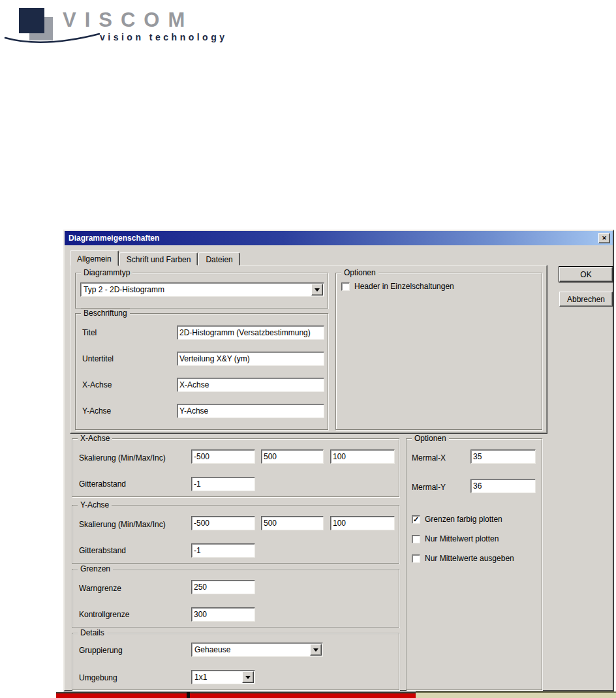 This screenshot has width=616, height=698. What do you see at coordinates (188, 695) in the screenshot?
I see `background-window-tick` at bounding box center [188, 695].